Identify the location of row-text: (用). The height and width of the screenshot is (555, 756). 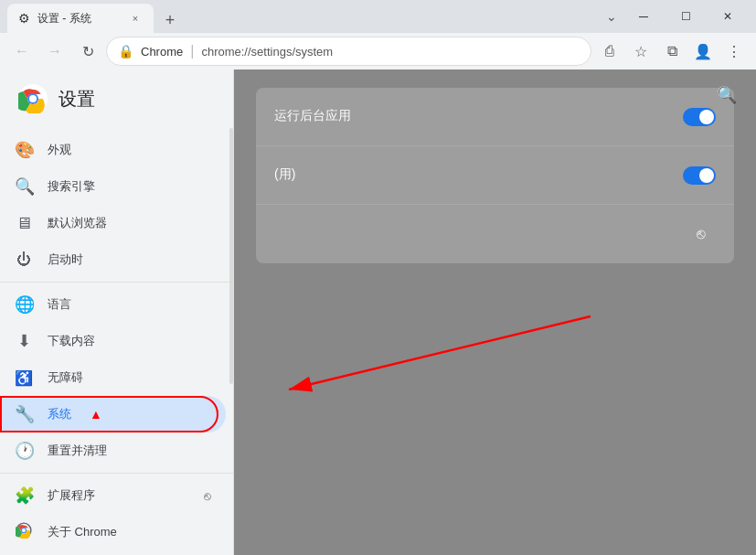
(472, 176).